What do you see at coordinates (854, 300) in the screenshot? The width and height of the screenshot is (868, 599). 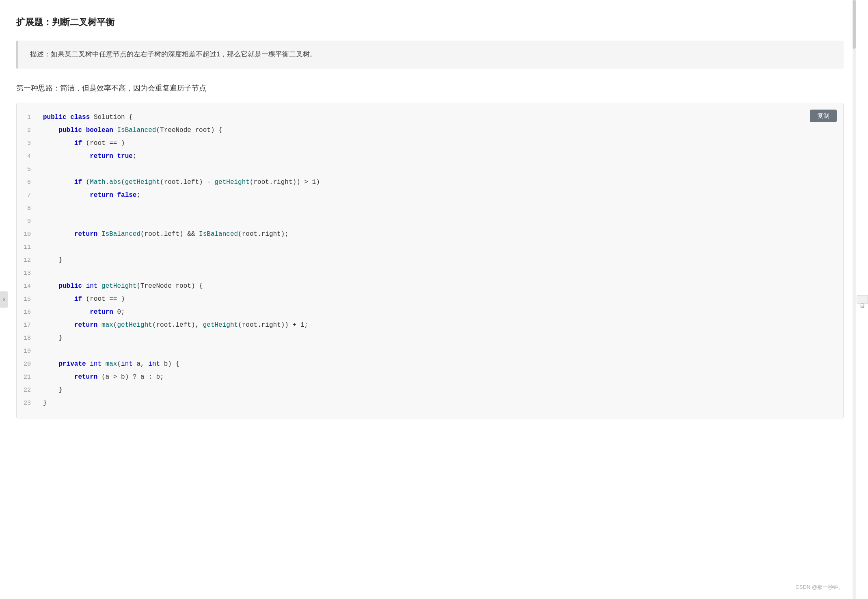 I see `scrollbar-track` at bounding box center [854, 300].